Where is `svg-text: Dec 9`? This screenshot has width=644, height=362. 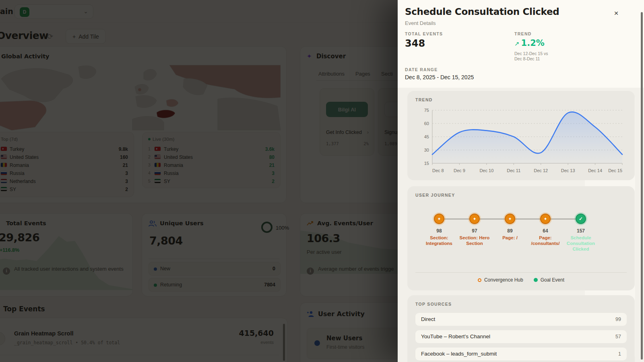 svg-text: Dec 9 is located at coordinates (460, 171).